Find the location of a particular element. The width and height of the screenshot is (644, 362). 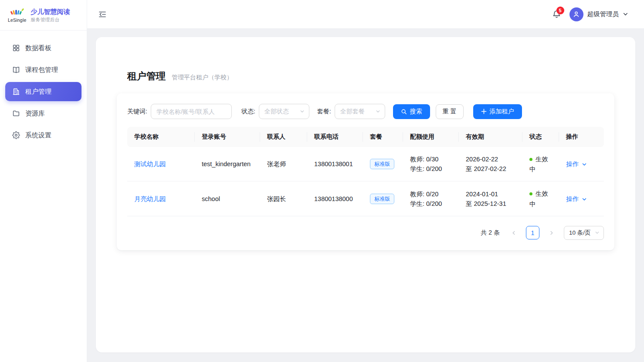

col-header-login-account: 登录账号 is located at coordinates (227, 137).